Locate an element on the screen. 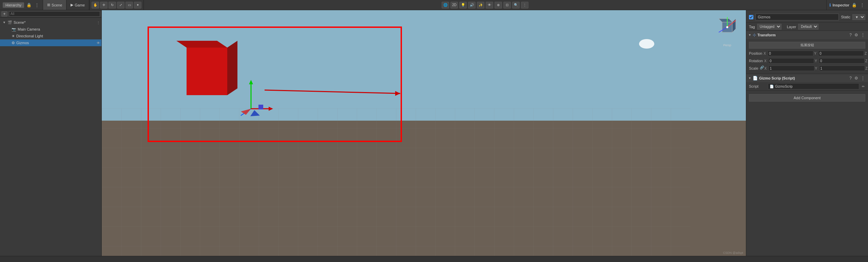  hand-tool-btn: ✋ is located at coordinates (95, 5).